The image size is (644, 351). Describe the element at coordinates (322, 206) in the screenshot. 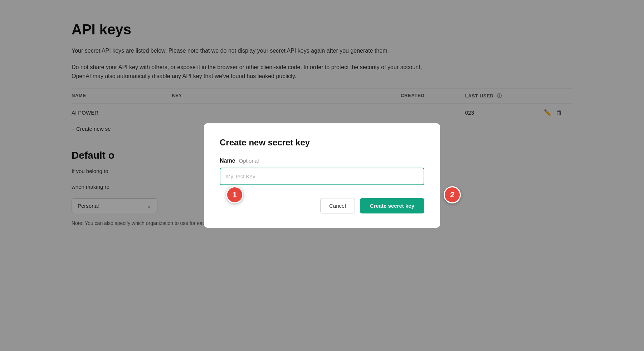

I see `modal-actions: Cancel Create secret key` at that location.